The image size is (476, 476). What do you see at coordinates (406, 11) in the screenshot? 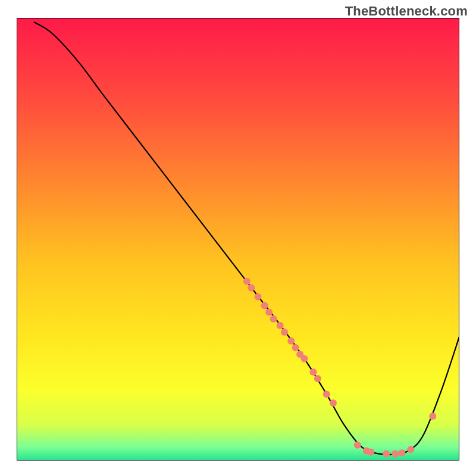
I see `watermark-text: TheBottleneck.com` at bounding box center [406, 11].